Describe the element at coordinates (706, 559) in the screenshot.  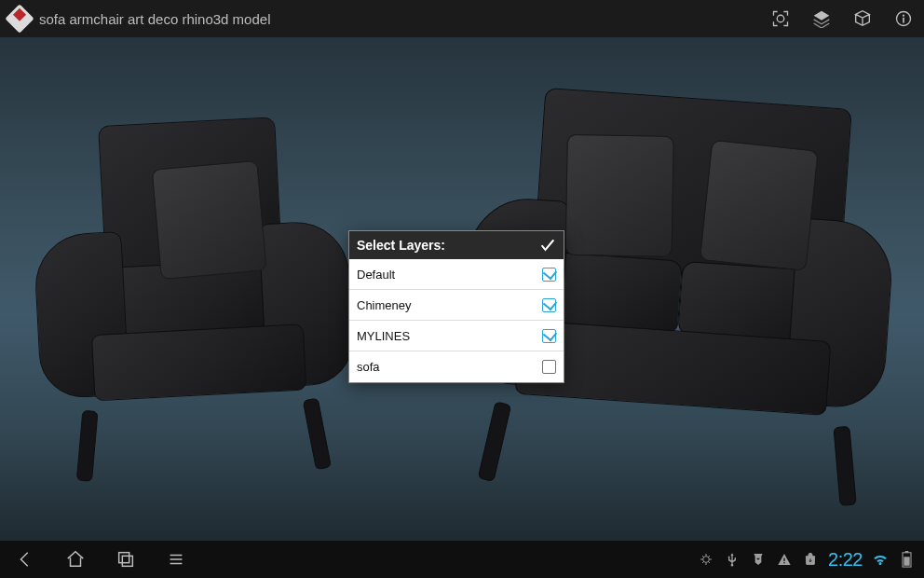
I see `debug-icon` at that location.